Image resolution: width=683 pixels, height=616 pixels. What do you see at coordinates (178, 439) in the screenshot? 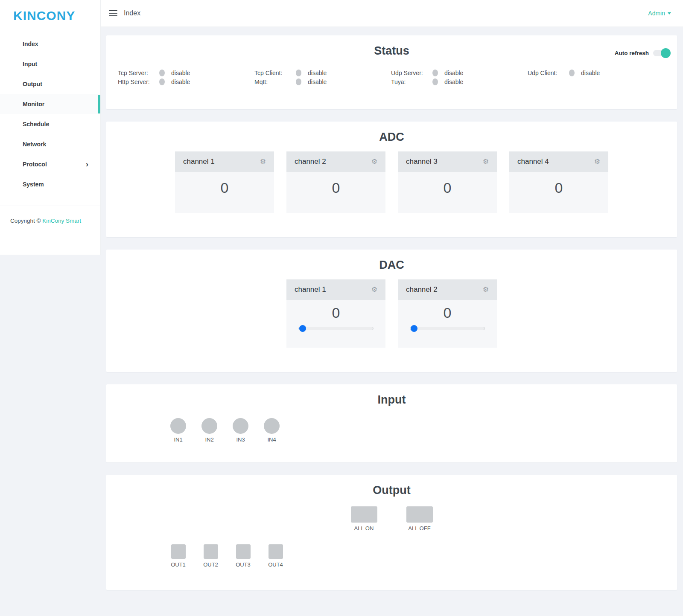
I see `input-point-label: IN1` at bounding box center [178, 439].